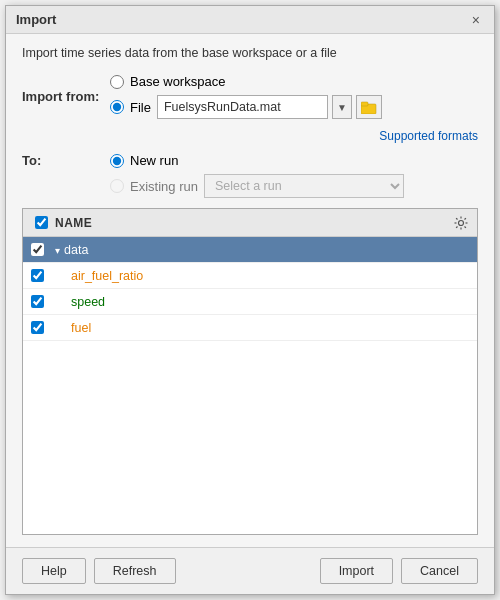 The image size is (500, 600). What do you see at coordinates (250, 160) in the screenshot?
I see `to-row: To: New run` at bounding box center [250, 160].